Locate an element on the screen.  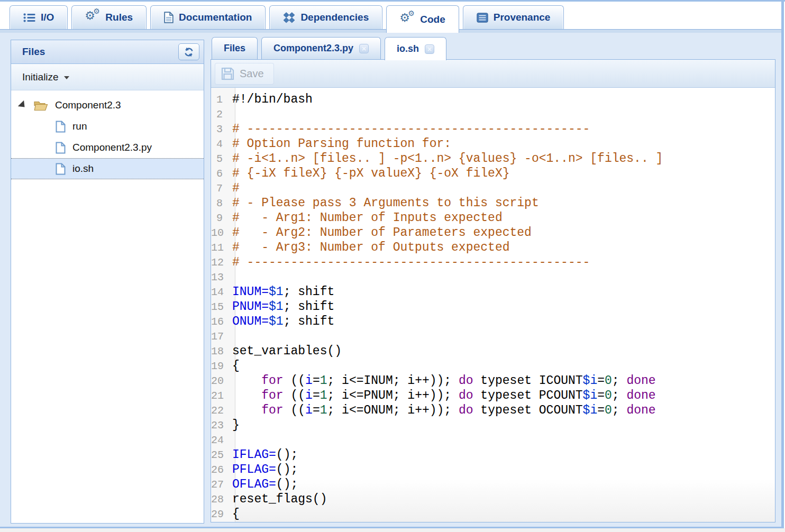
code-line: 29{ is located at coordinates (493, 514).